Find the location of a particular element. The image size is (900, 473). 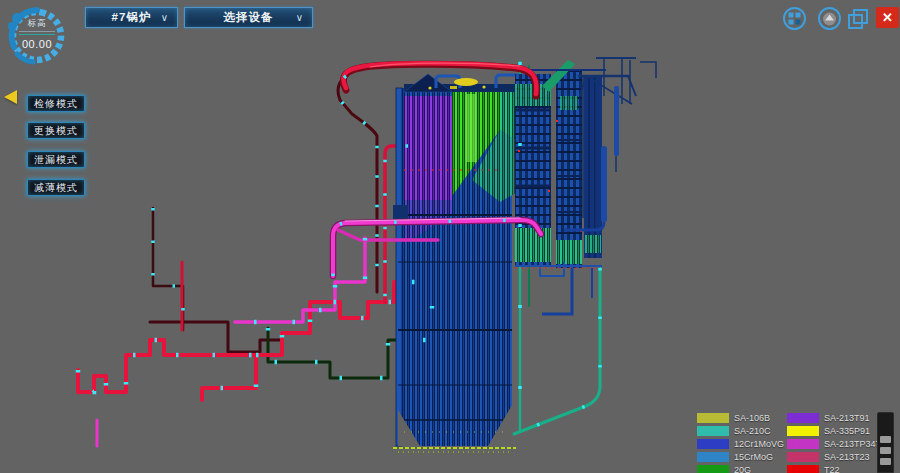

legend-row: SA-335P91 is located at coordinates (837, 431).